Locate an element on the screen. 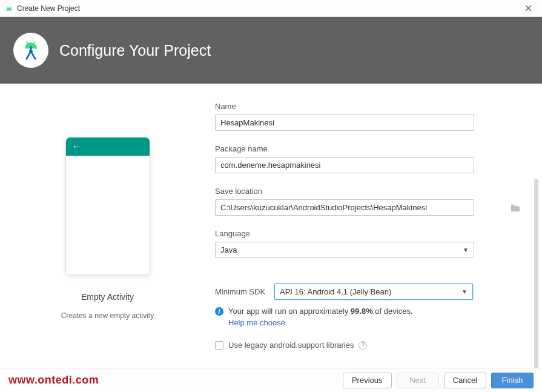  browse-folder-button is located at coordinates (515, 208).